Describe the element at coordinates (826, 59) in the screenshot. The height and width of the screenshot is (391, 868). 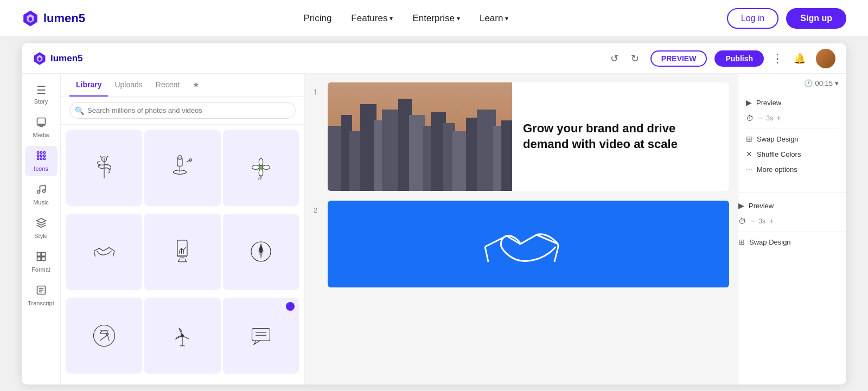
I see `avatar-button` at that location.